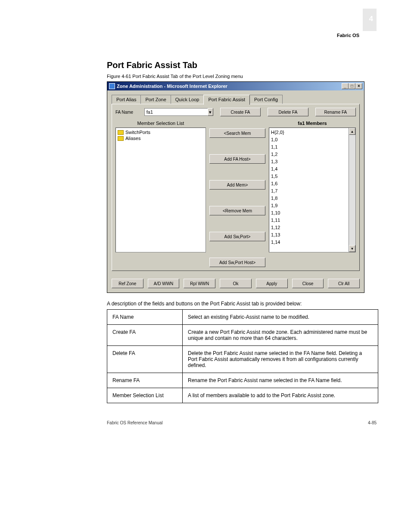 The height and width of the screenshot is (532, 411). I want to click on tree-item-switchports: SwitchPorts, so click(161, 132).